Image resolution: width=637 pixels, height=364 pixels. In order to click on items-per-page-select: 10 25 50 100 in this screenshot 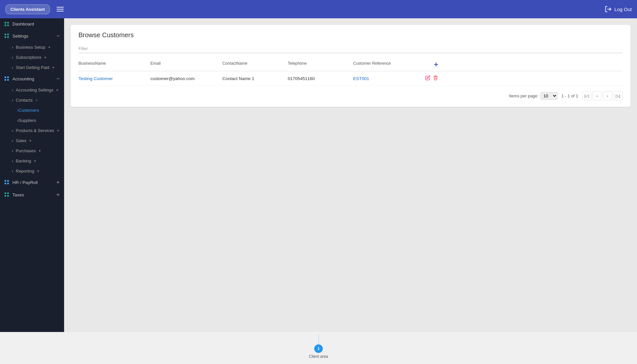, I will do `click(549, 96)`.